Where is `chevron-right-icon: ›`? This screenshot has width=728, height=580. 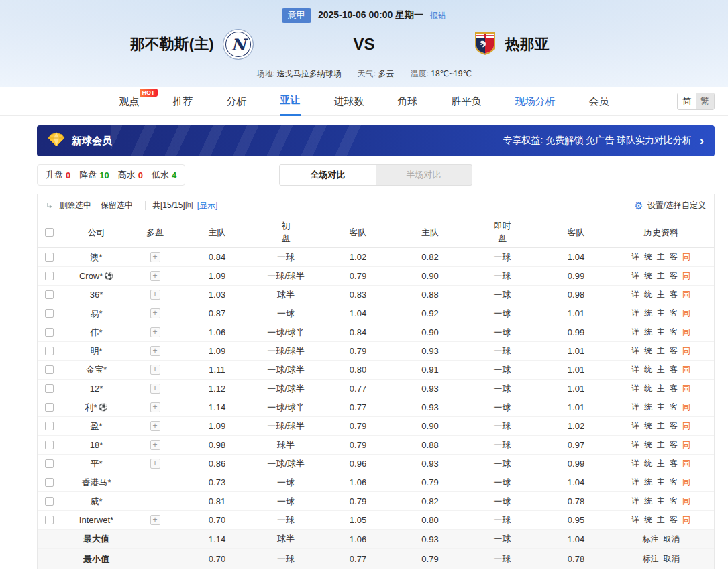
chevron-right-icon: › is located at coordinates (702, 141).